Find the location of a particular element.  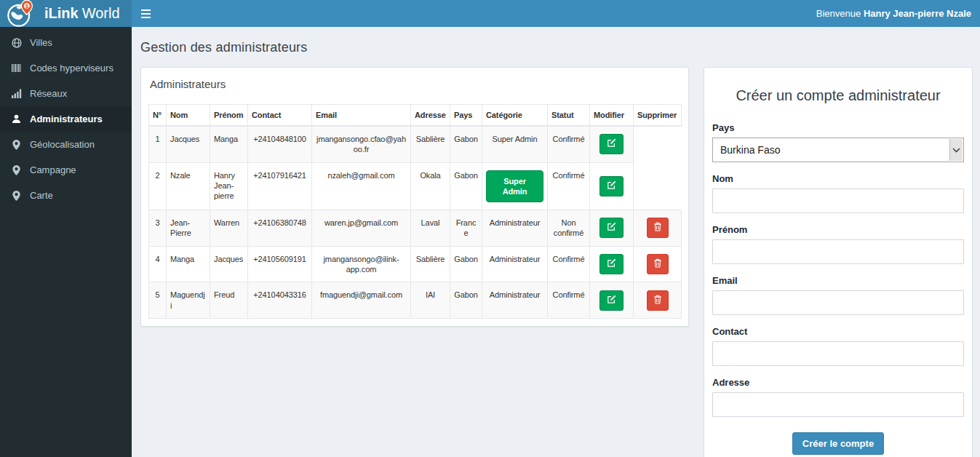

brand-logo: $ iLinkWorld is located at coordinates (65, 13).